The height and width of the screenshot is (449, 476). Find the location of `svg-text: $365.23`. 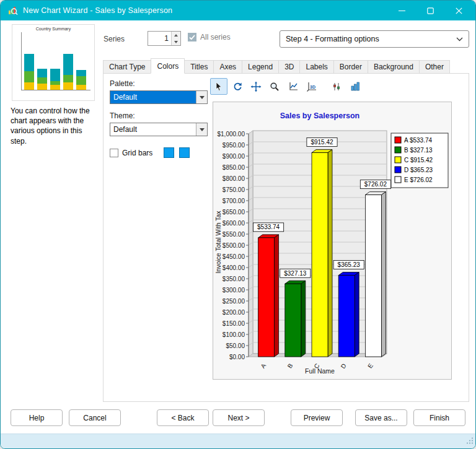

svg-text: $365.23 is located at coordinates (350, 265).